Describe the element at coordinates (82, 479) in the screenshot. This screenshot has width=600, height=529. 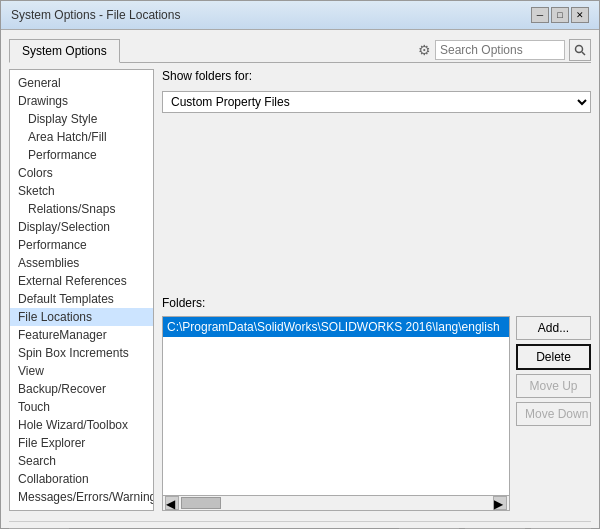
I see `left-item-collaboration: Collaboration` at that location.